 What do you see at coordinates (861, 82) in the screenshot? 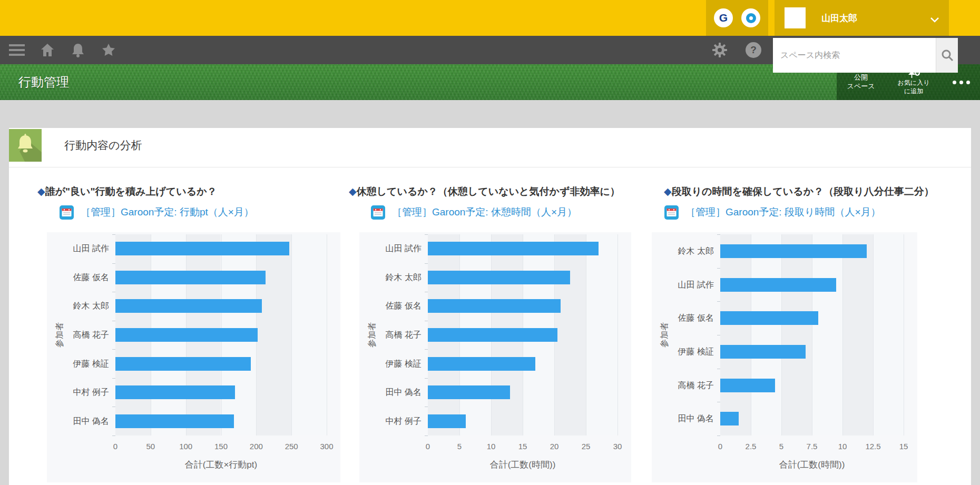
I see `public-space-button: 公開 スペース` at bounding box center [861, 82].